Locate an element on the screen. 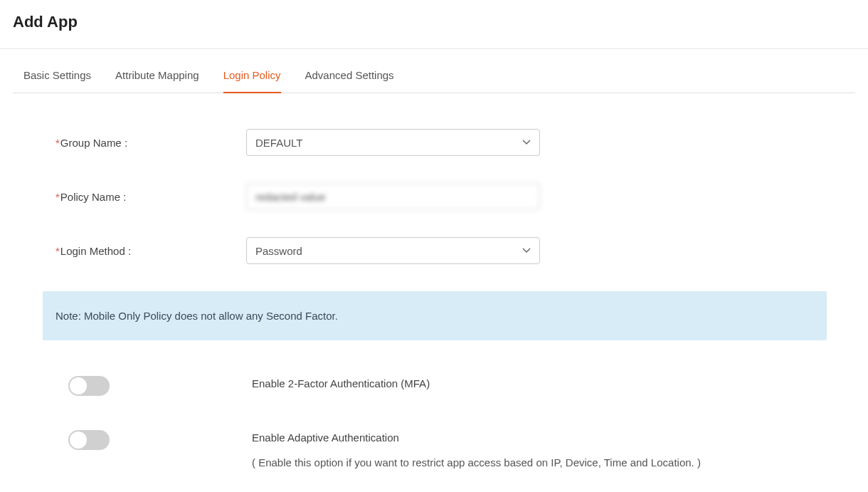  row-group-name: *Group Name : DEFAULT is located at coordinates (455, 142).